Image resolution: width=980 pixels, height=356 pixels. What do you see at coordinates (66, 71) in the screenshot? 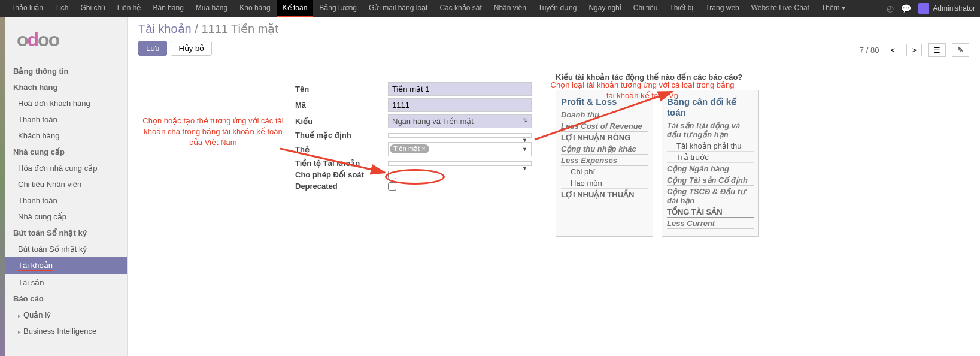
I see `sidebar-section: Bảng thông tin` at bounding box center [66, 71].